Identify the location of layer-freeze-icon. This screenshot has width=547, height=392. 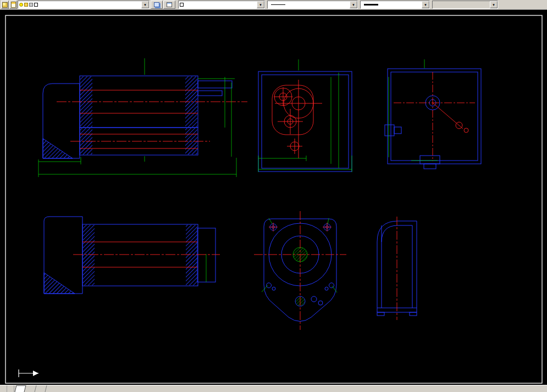
(26, 4).